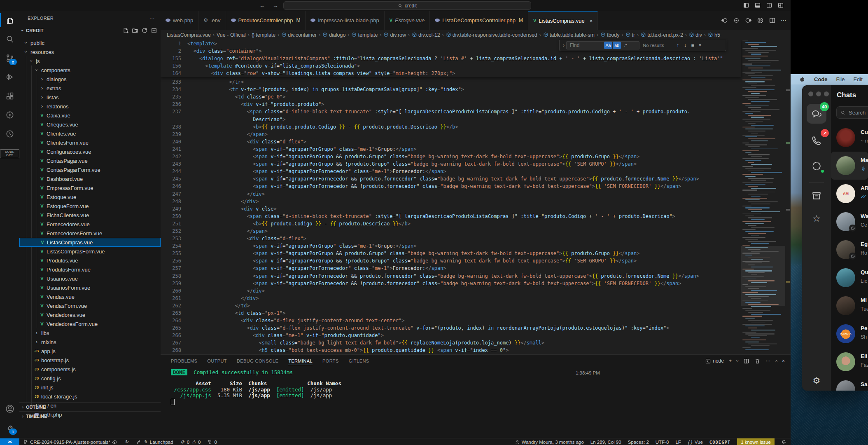 This screenshot has height=445, width=868. I want to click on outline-section: › OUTLINE, so click(90, 407).